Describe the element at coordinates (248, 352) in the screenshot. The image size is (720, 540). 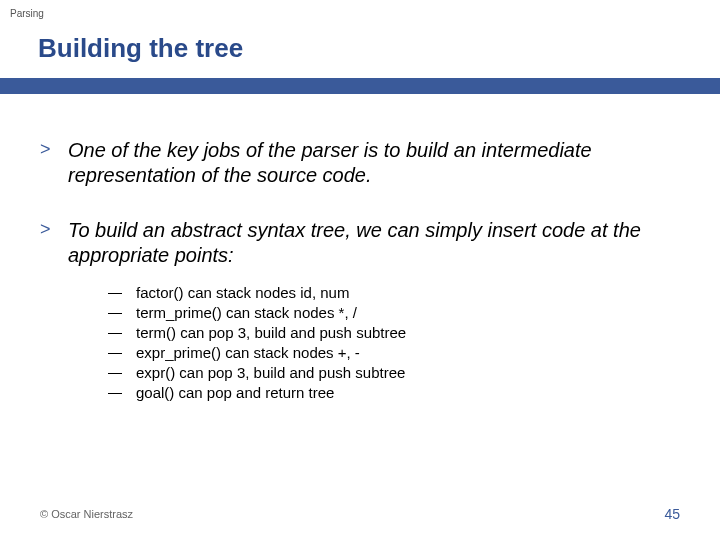
I see `sub-bullet-text: expr_prime() can stack nodes +, -` at that location.